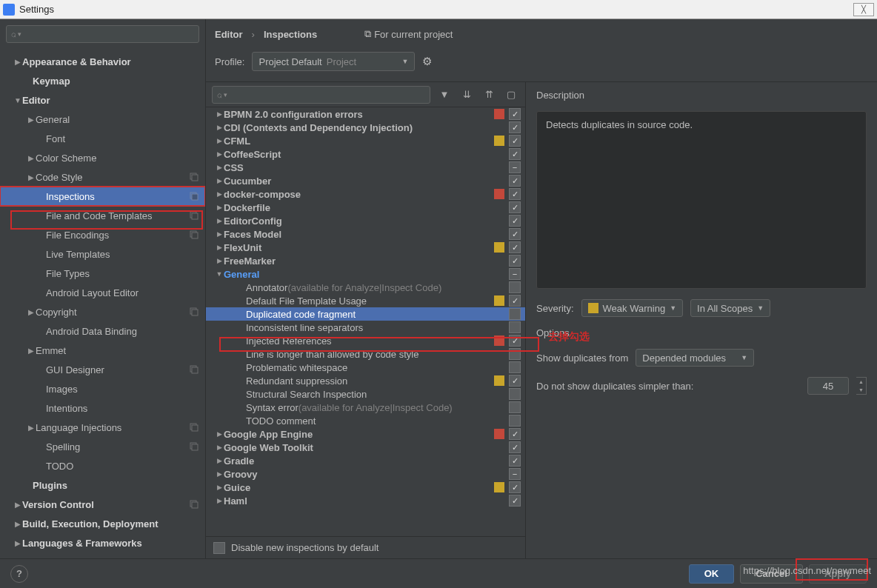 Image resolution: width=877 pixels, height=588 pixels. What do you see at coordinates (712, 574) in the screenshot?
I see `ok-button: OK` at bounding box center [712, 574].